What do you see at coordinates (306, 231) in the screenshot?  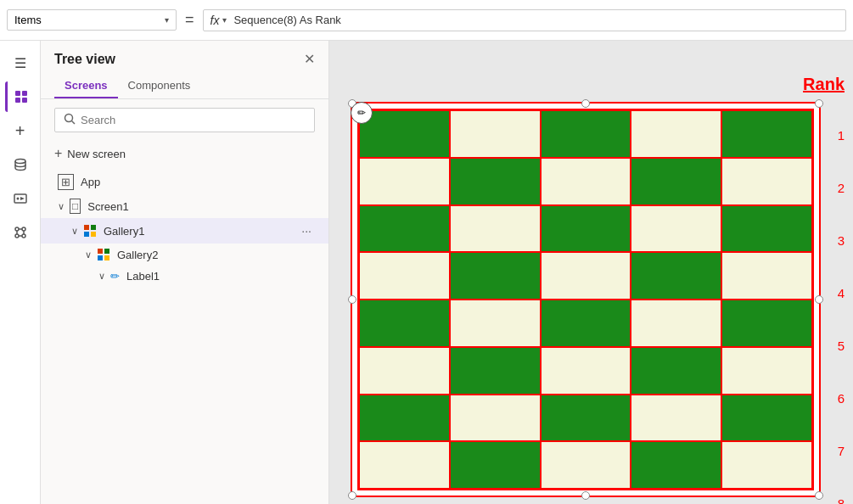 I see `gallery1-more-button: ···` at bounding box center [306, 231].